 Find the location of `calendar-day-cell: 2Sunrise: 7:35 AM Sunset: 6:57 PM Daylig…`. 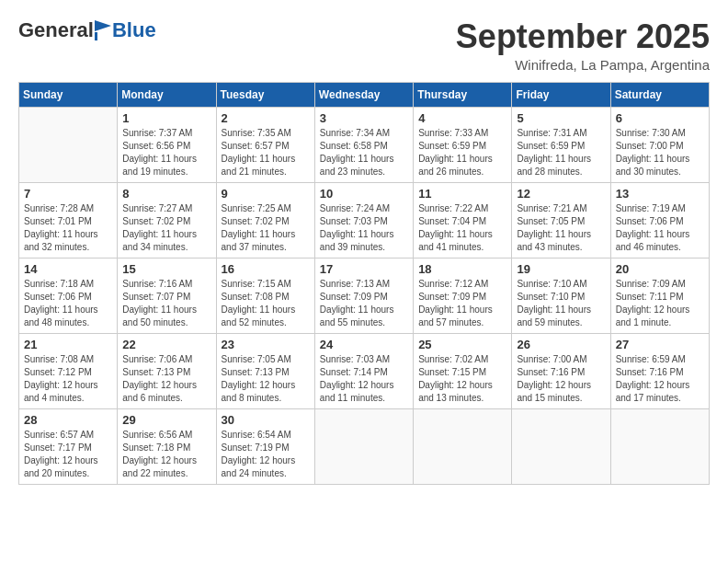

calendar-day-cell: 2Sunrise: 7:35 AM Sunset: 6:57 PM Daylig… is located at coordinates (265, 144).